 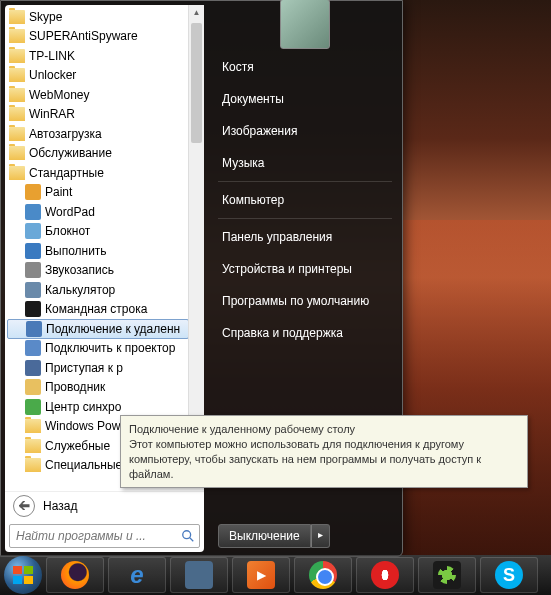 What do you see at coordinates (447, 575) in the screenshot?
I see `taskbar-icq` at bounding box center [447, 575].